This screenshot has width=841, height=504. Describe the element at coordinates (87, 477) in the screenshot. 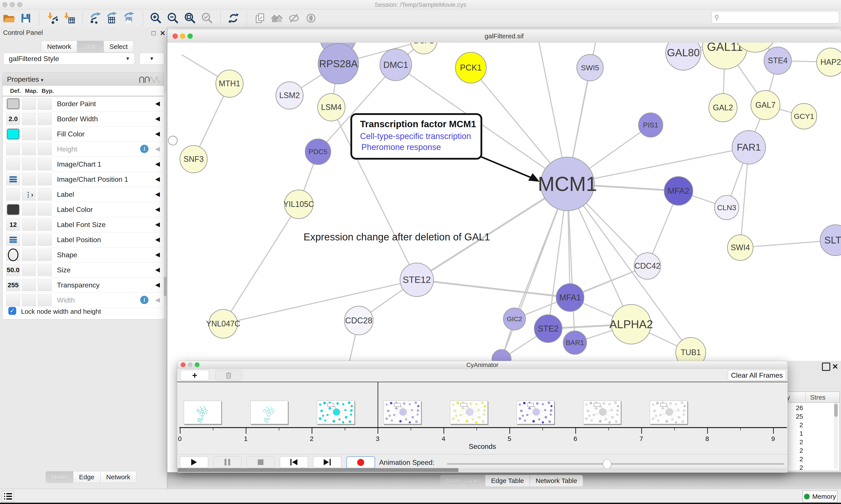

I see `tab-edge: Edge` at that location.